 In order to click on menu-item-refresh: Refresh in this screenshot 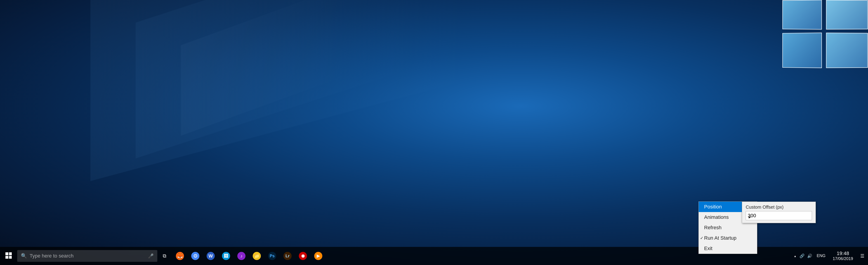, I will do `click(728, 228)`.